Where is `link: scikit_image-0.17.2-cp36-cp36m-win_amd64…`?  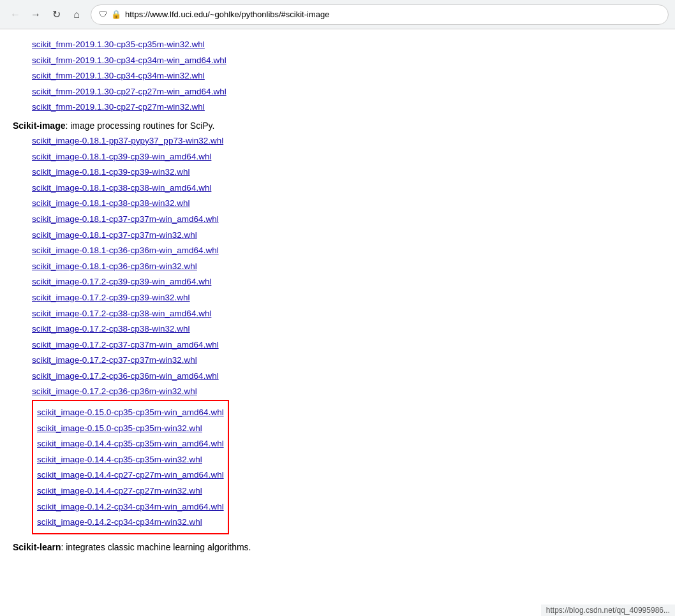
link: scikit_image-0.17.2-cp36-cp36m-win_amd64… is located at coordinates (125, 376).